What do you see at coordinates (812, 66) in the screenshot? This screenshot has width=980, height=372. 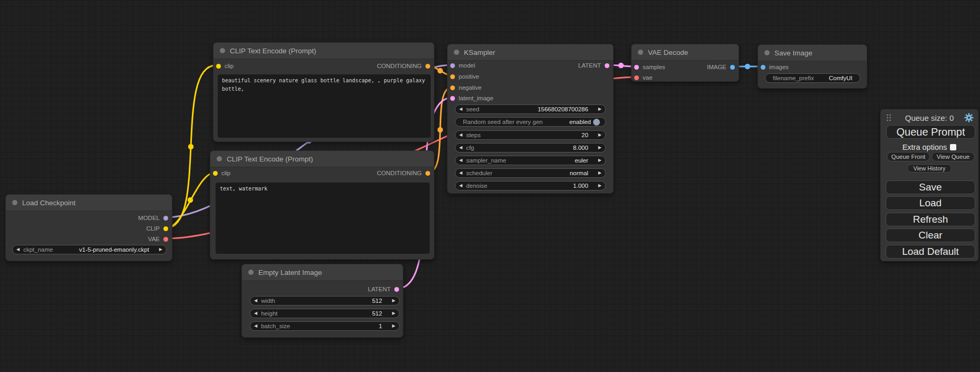 I see `node-save-image: Save Image images filename_prefix ComfyU…` at bounding box center [812, 66].